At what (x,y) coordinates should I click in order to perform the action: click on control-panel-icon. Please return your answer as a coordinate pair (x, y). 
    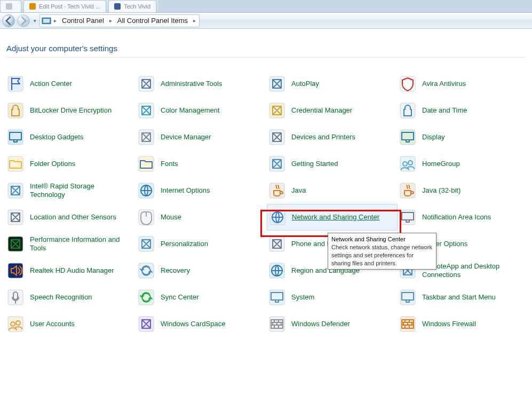
    Looking at the image, I should click on (46, 21).